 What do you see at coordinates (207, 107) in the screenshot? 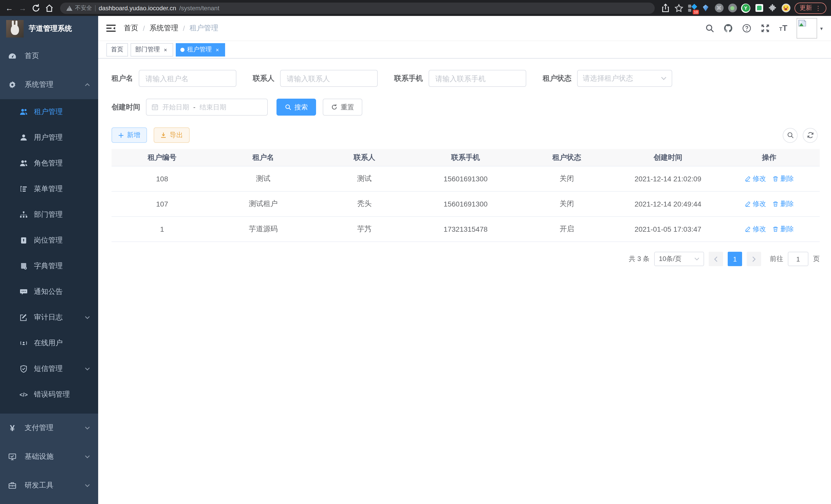
I see `create-time-range-picker: 开始日期 - 结束日期` at bounding box center [207, 107].